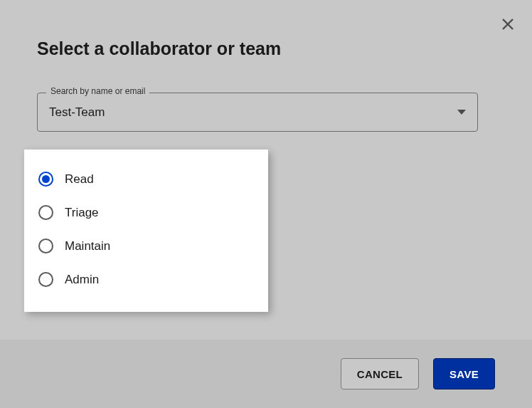 The height and width of the screenshot is (408, 532). I want to click on permission-option-read: Read, so click(147, 179).